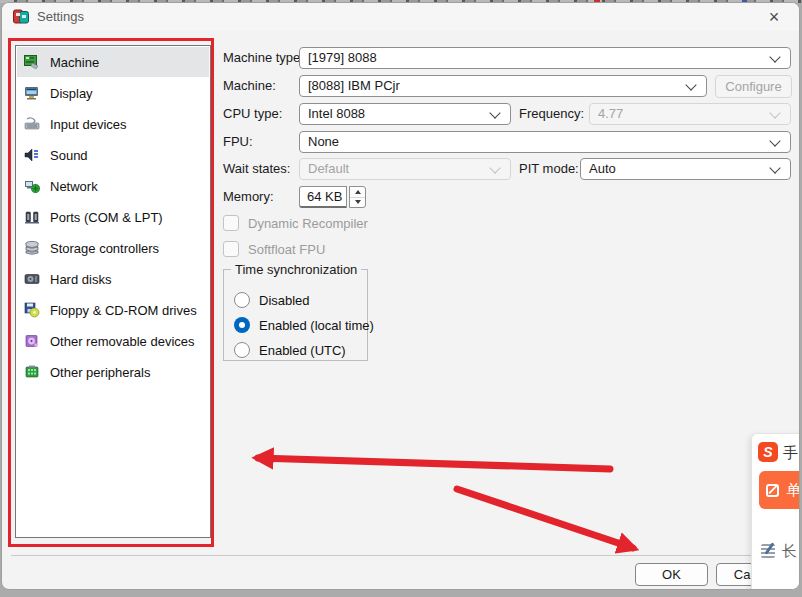 Image resolution: width=802 pixels, height=597 pixels. I want to click on checkbox-label: Softfloat FPU, so click(286, 250).